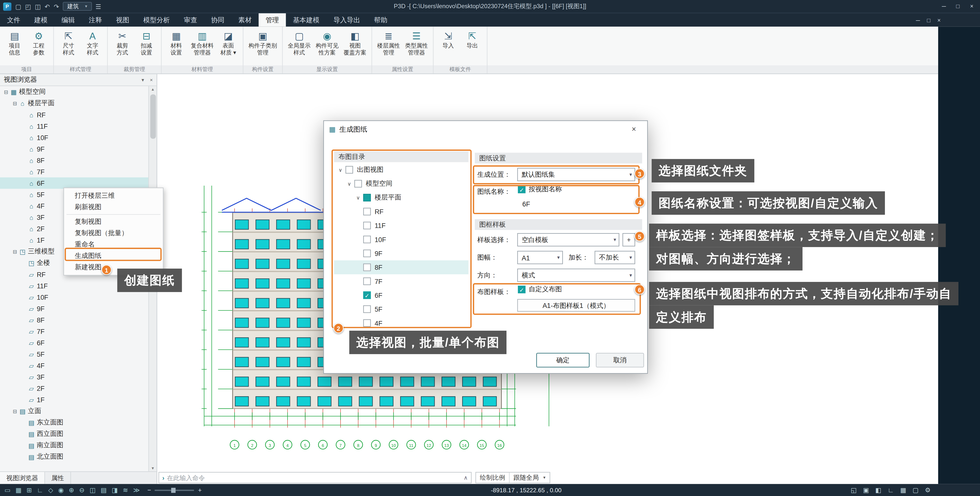  What do you see at coordinates (355, 43) in the screenshot?
I see `ribbon-button: ◧视图 覆盖方案` at bounding box center [355, 43].